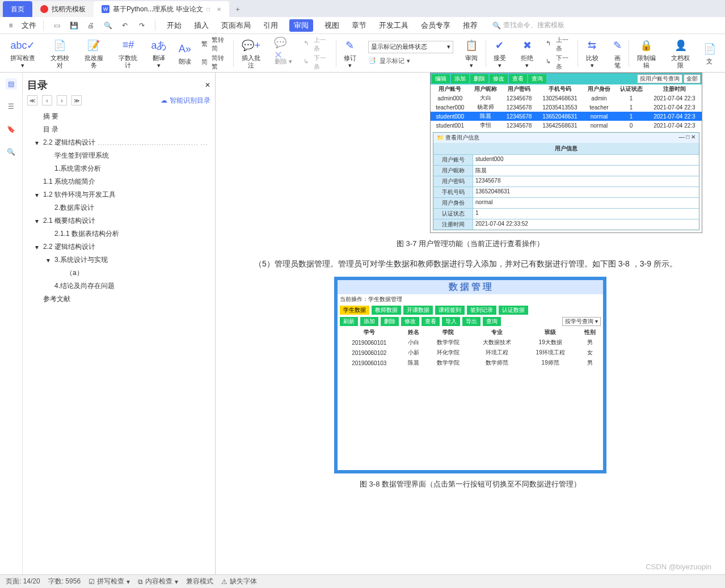 This screenshot has height=588, width=725. I want to click on outline-next: ›, so click(62, 100).